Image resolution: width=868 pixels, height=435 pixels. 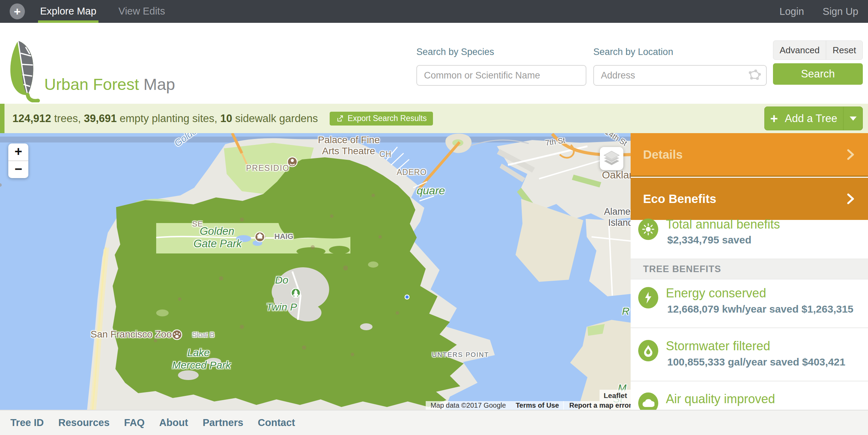 What do you see at coordinates (616, 175) in the screenshot?
I see `map-label: Oakland` at bounding box center [616, 175].